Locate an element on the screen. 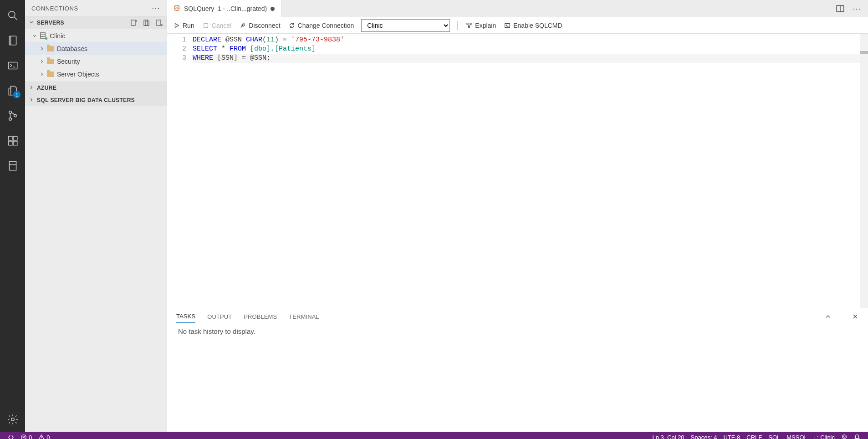  section-servers-label: SERVERS is located at coordinates (51, 23).